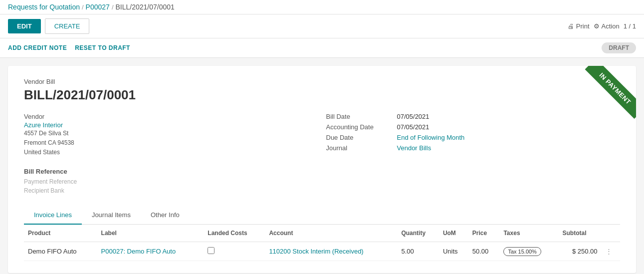 This screenshot has height=274, width=644. I want to click on right-fields: Bill Date 07/05/2021 Accounting Date 07/…, so click(473, 135).